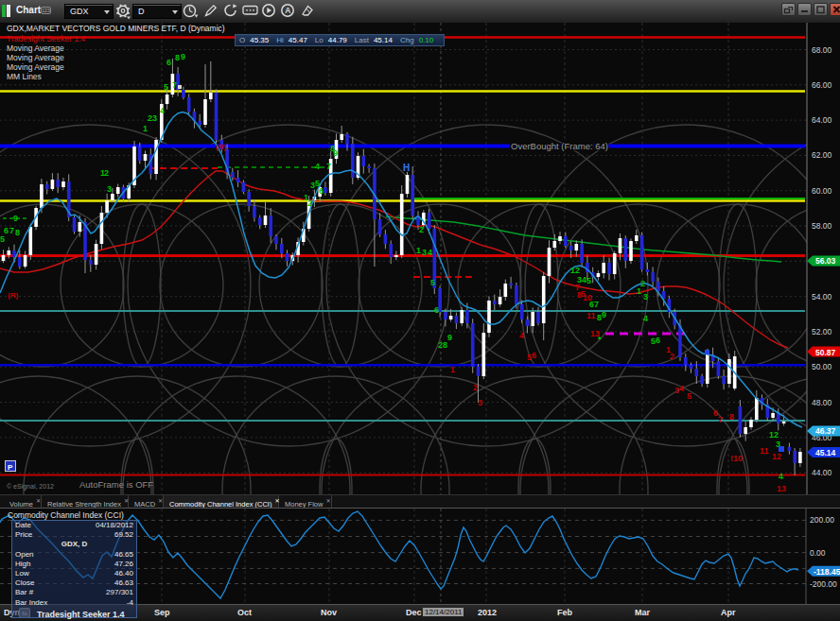 The width and height of the screenshot is (840, 621). I want to click on svg-text: P, so click(10, 467).